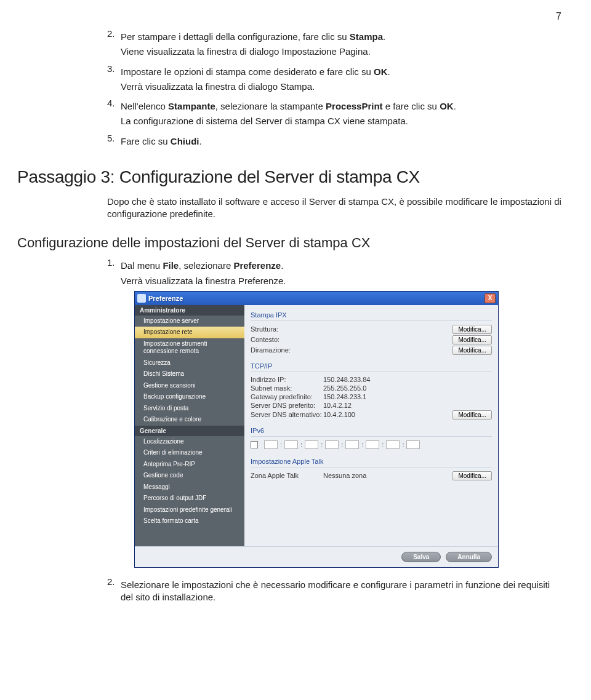 This screenshot has height=700, width=591. I want to click on app-icon, so click(142, 298).